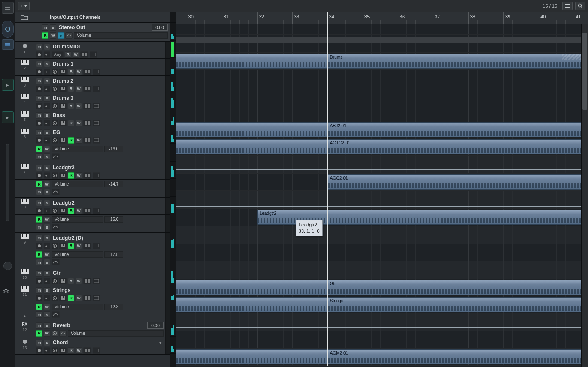  I want to click on automation-curve, so click(382, 238).